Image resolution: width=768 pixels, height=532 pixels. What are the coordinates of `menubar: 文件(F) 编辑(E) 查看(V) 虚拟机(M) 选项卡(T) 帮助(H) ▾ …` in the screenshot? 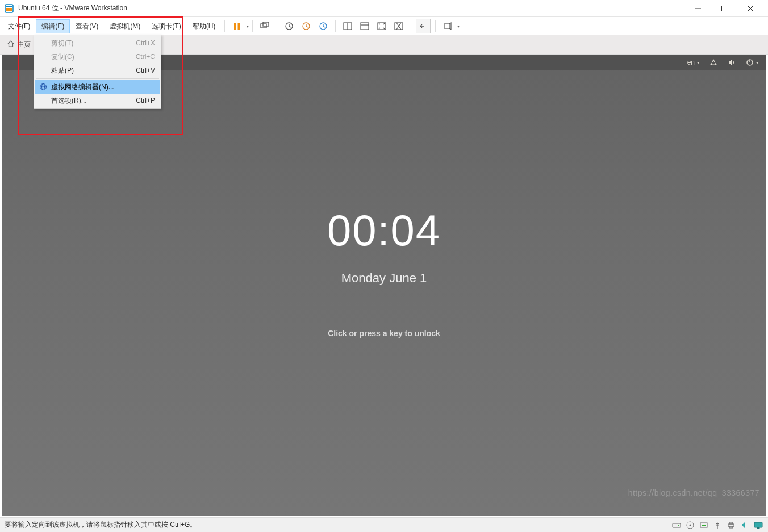 It's located at (384, 26).